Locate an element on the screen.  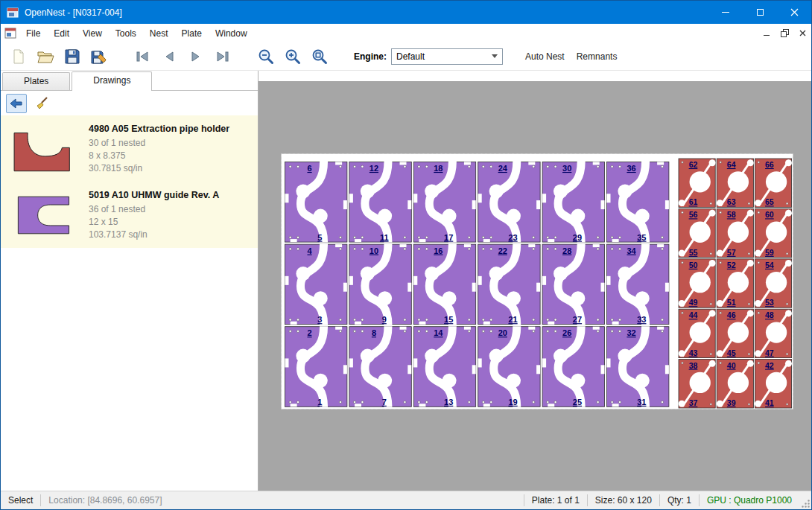
part-number: 42 is located at coordinates (770, 366).